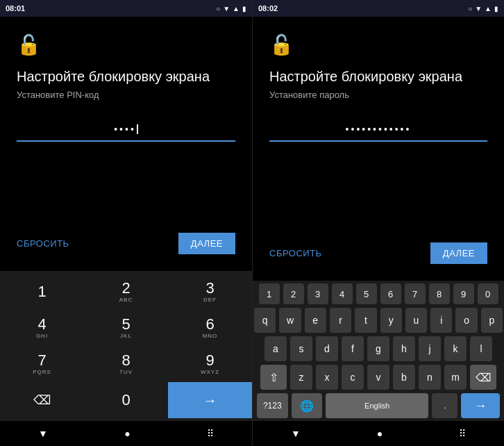 This screenshot has width=504, height=446. Describe the element at coordinates (378, 8) in the screenshot. I see `status-bar-2: 08:02 ○ ▼ ▲ ▮` at that location.